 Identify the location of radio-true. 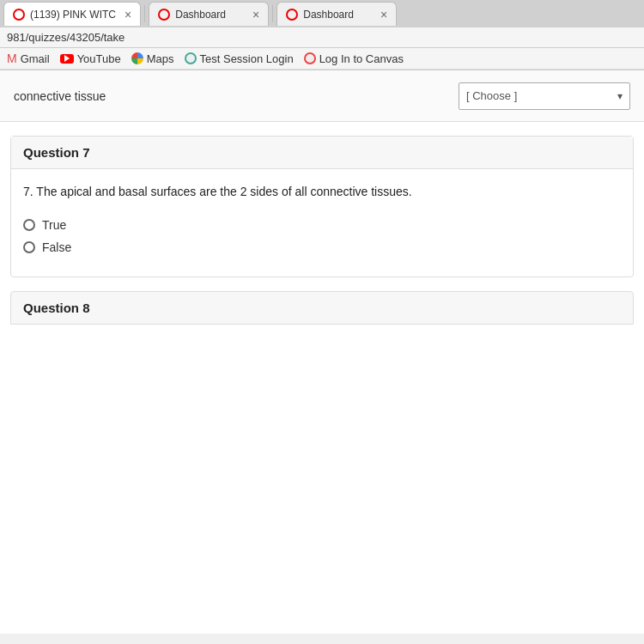
(29, 225).